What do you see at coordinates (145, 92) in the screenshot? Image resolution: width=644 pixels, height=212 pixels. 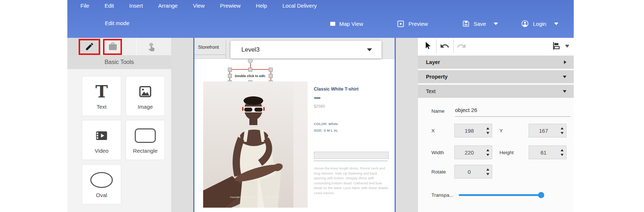 I see `image-tool-icon` at bounding box center [145, 92].